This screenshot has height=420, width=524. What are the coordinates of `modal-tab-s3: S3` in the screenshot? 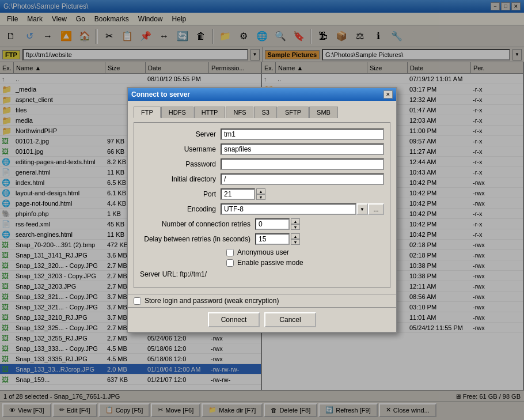 It's located at (265, 112).